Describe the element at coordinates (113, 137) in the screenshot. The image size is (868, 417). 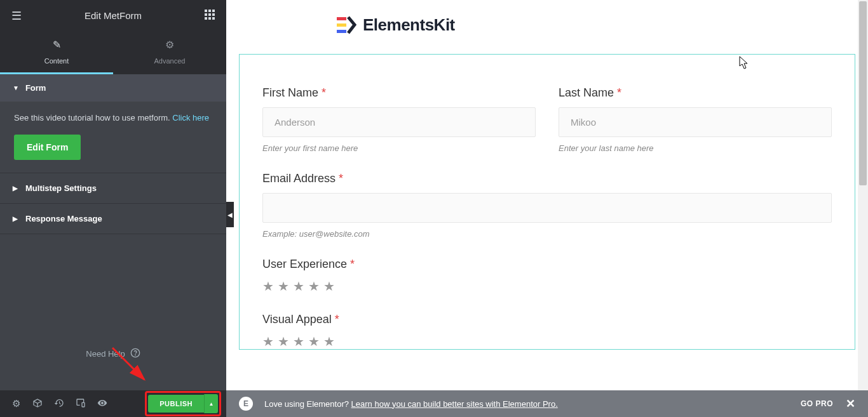
I see `panel-form-body: See this video tutorial how to use metfo…` at that location.